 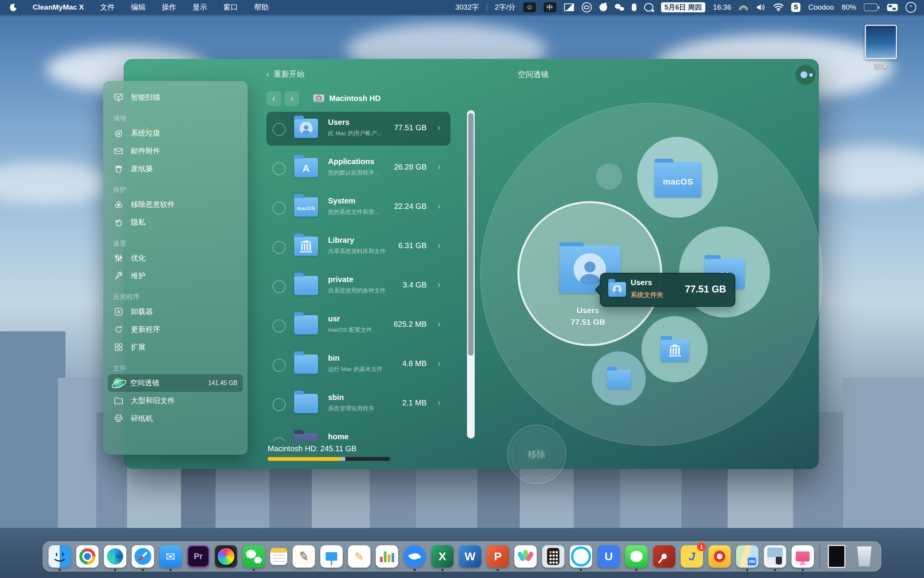 What do you see at coordinates (530, 7) in the screenshot?
I see `emoji-status-icon: ☺` at bounding box center [530, 7].